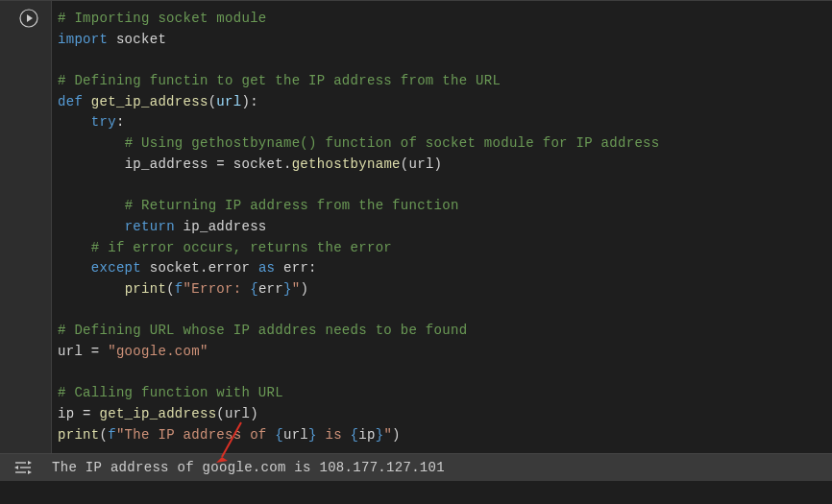 This screenshot has width=832, height=504. Describe the element at coordinates (162, 18) in the screenshot. I see `code-token: # Importing socket module` at that location.